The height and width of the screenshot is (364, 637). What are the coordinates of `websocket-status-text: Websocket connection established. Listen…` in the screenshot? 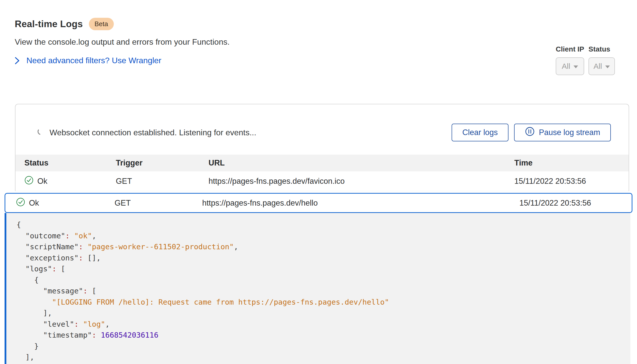 It's located at (153, 133).